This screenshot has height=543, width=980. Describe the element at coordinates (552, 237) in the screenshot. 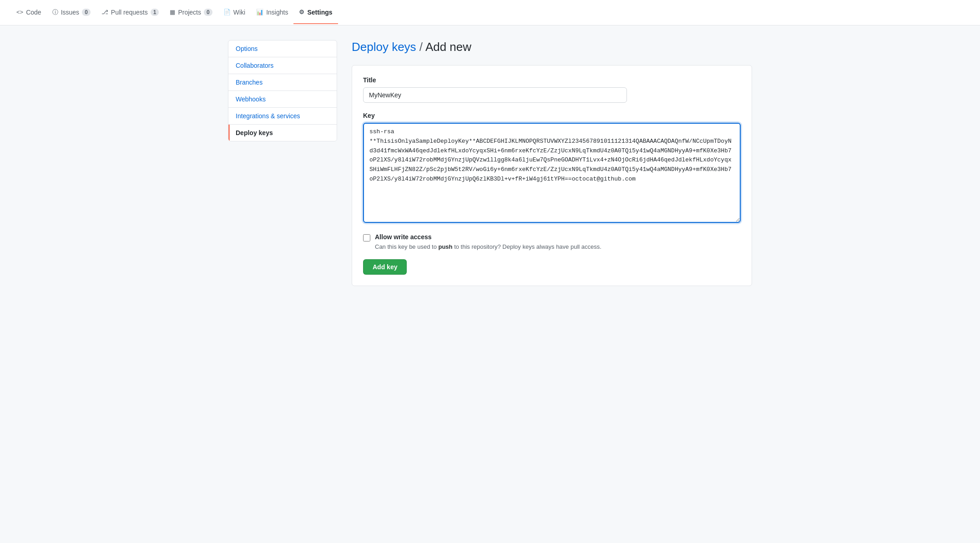

I see `write-access-label: Allow write access` at that location.